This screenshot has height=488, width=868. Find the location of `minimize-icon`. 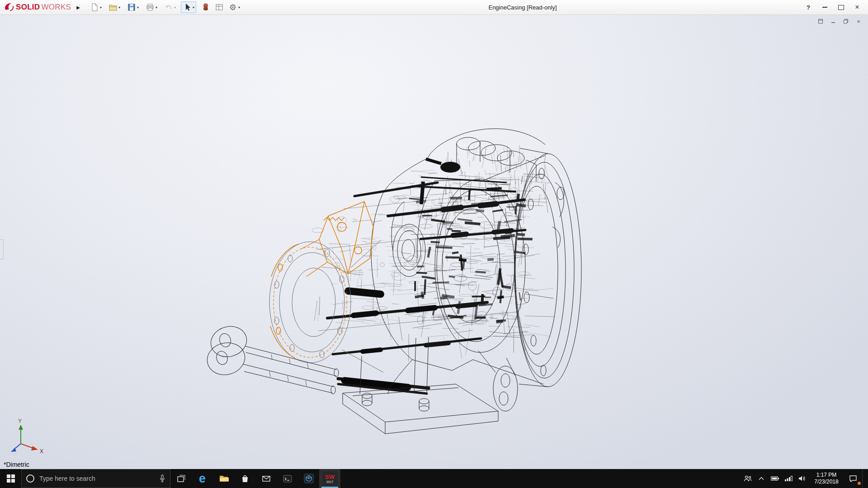

minimize-icon is located at coordinates (825, 7).